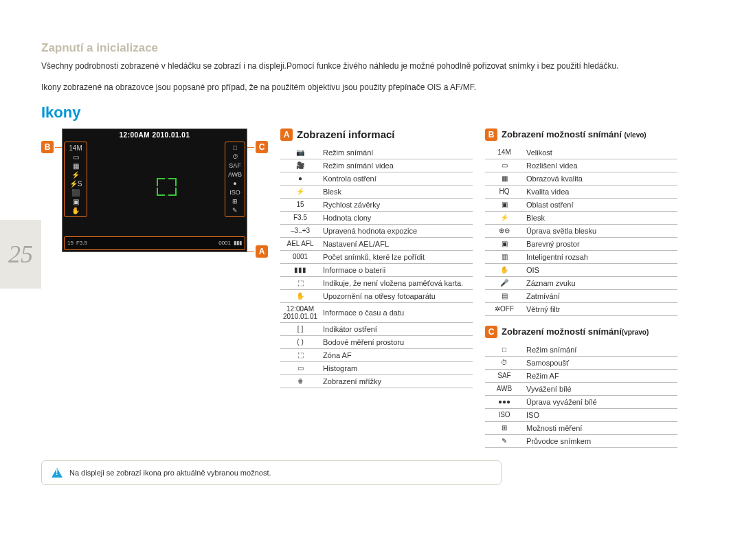  I want to click on row-label: Počet snímků, které lze pořídit, so click(396, 257).